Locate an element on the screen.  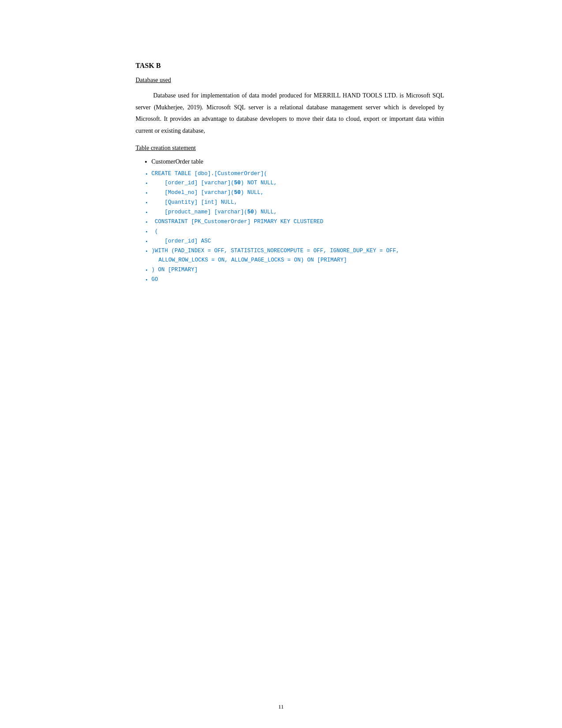
code-line-8: [order_id] ASC is located at coordinates (298, 242).